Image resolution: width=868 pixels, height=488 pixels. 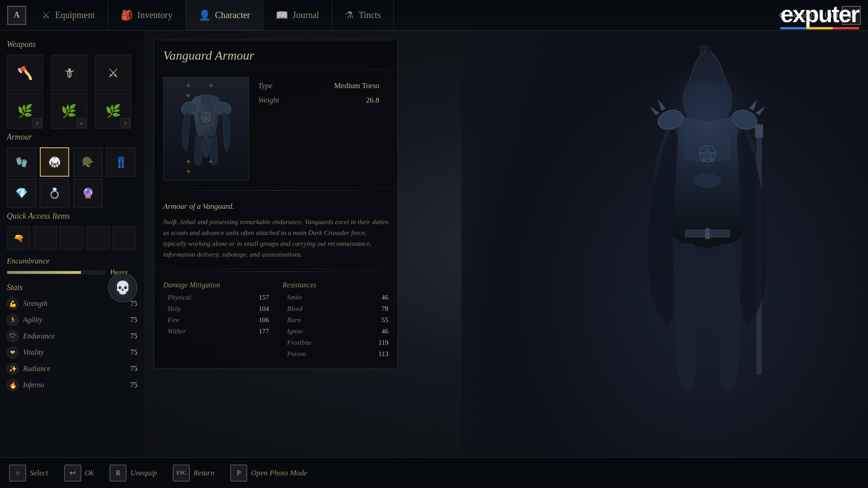 What do you see at coordinates (269, 473) in the screenshot?
I see `bottom-action-photo: P Open Photo Mode` at bounding box center [269, 473].